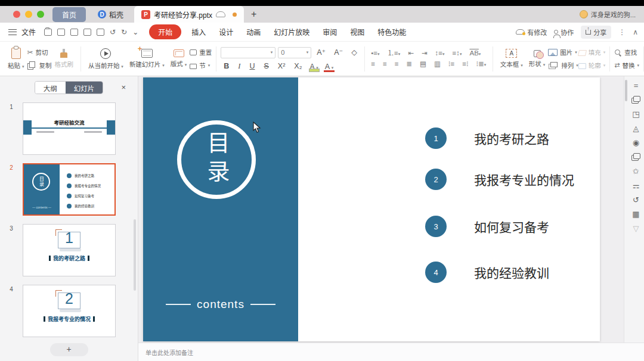 This screenshot has width=644, height=361. What do you see at coordinates (500, 179) in the screenshot?
I see `toc-item-2: 2 我报考专业的情况` at bounding box center [500, 179].